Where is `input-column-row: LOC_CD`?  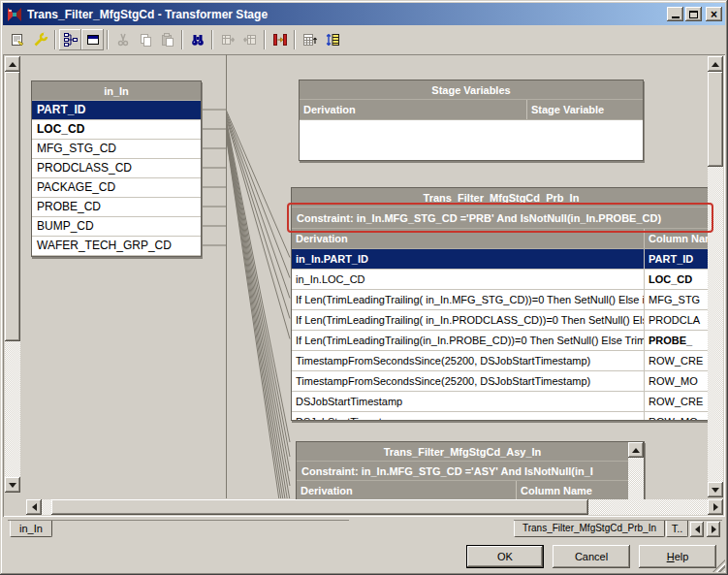
input-column-row: LOC_CD is located at coordinates (116, 130).